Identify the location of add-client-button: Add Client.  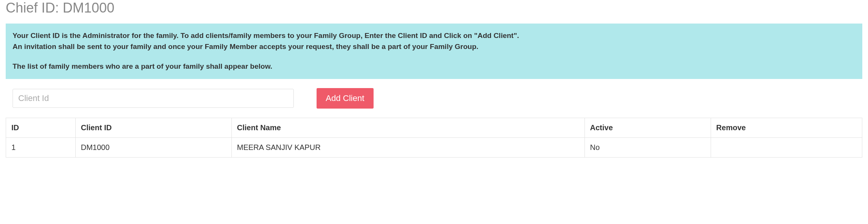
(345, 98).